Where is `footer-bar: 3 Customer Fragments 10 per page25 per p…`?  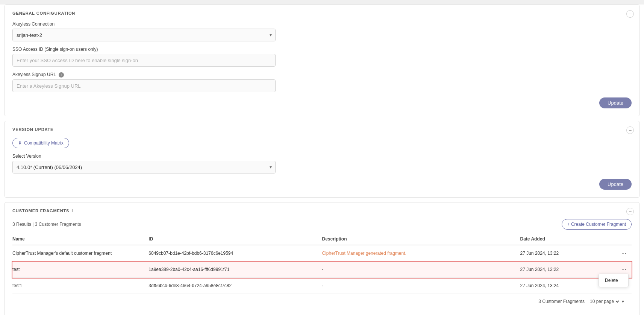
footer-bar: 3 Customer Fragments 10 per page25 per p… is located at coordinates (322, 301).